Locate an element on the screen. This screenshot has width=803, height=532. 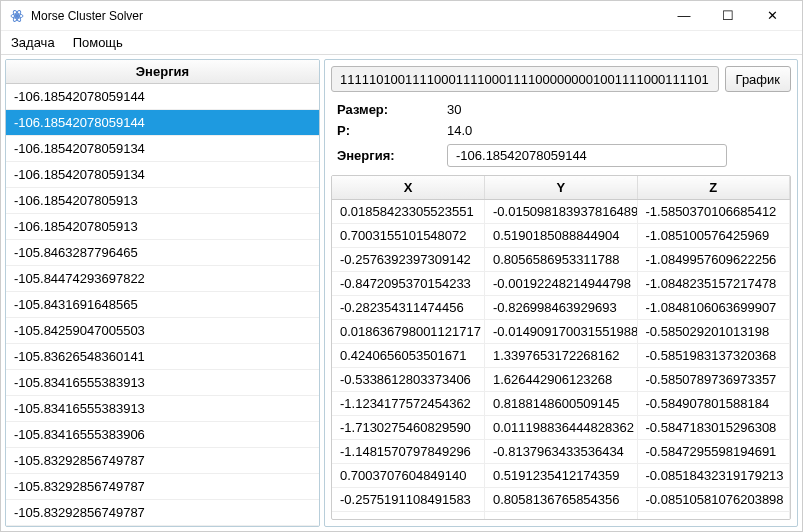
cell-x: -1.7130275460829590 is located at coordinates (408, 428).